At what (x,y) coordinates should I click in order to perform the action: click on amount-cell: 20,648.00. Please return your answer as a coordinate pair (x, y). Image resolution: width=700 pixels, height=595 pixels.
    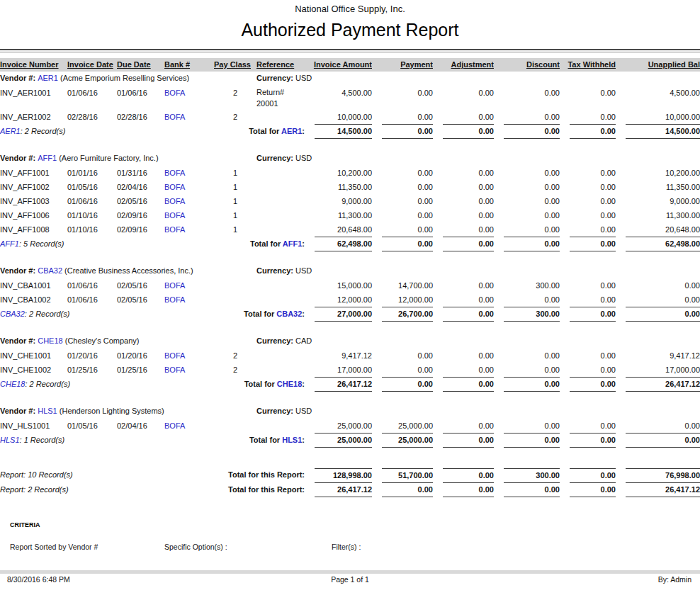
    Looking at the image, I should click on (657, 230).